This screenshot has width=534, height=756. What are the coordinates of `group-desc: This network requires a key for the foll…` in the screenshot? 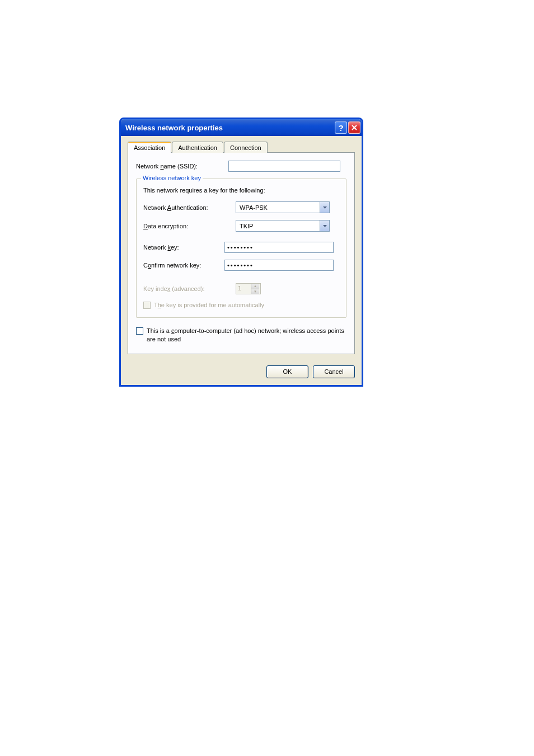 It's located at (241, 190).